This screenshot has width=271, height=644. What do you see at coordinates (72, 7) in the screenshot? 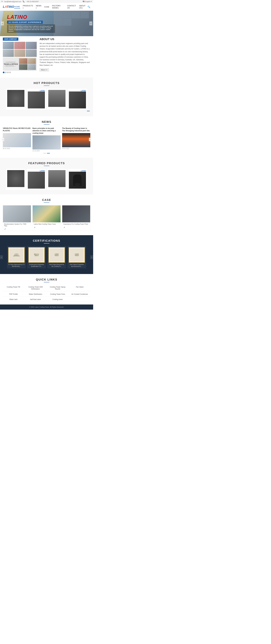
I see `nav-contact: CONTACT US` at bounding box center [72, 7].